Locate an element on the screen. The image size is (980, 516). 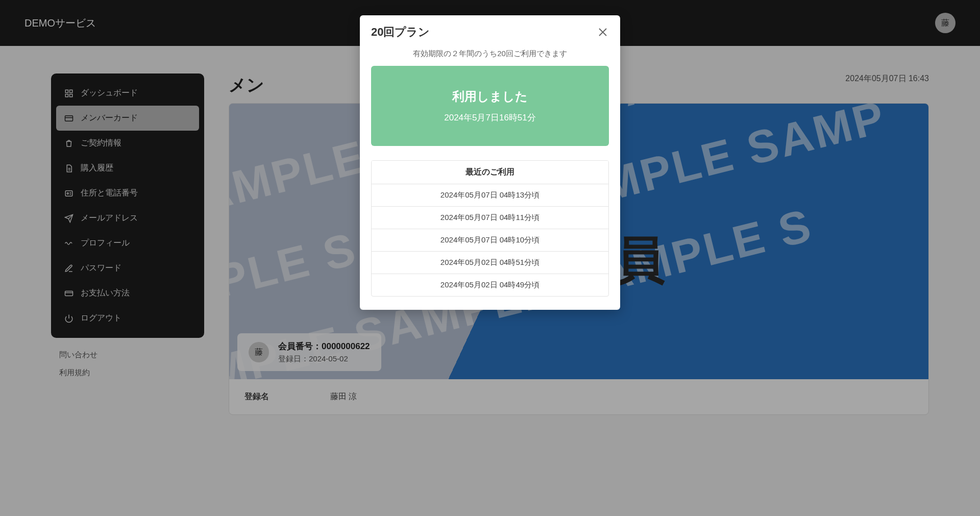
usage-row: 2024年05月07日 04時13分頃 is located at coordinates (490, 195).